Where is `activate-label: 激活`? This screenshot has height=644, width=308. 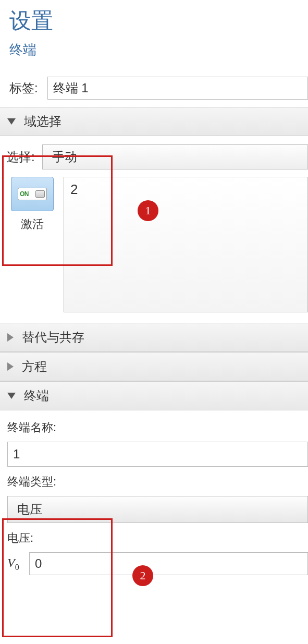
activate-label: 激活 is located at coordinates (32, 224).